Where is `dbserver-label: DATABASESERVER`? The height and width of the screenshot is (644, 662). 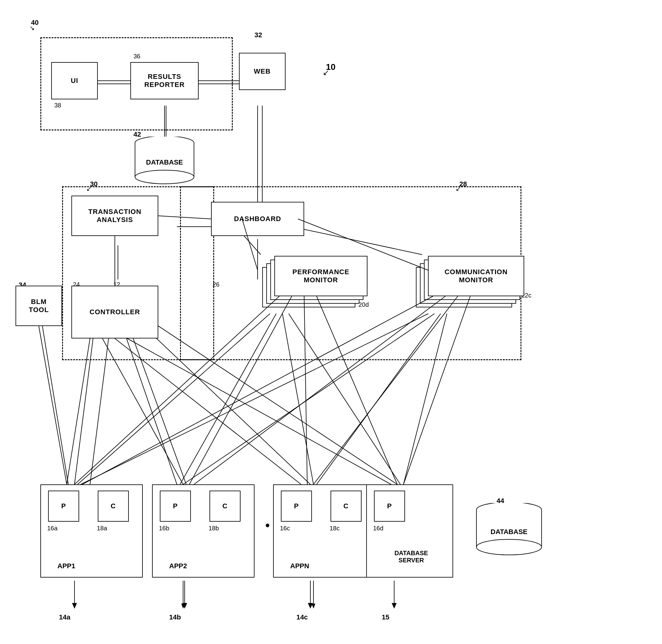
dbserver-label: DATABASESERVER is located at coordinates (411, 557).